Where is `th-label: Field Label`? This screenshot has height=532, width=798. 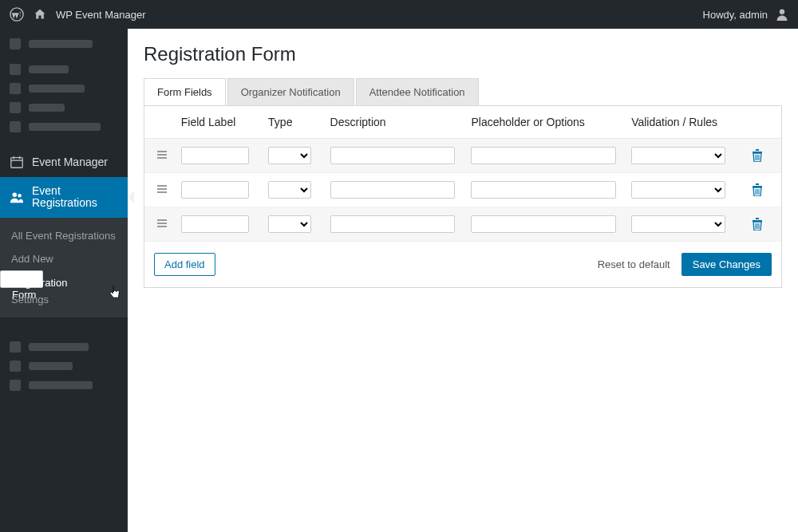
th-label: Field Label is located at coordinates (225, 122).